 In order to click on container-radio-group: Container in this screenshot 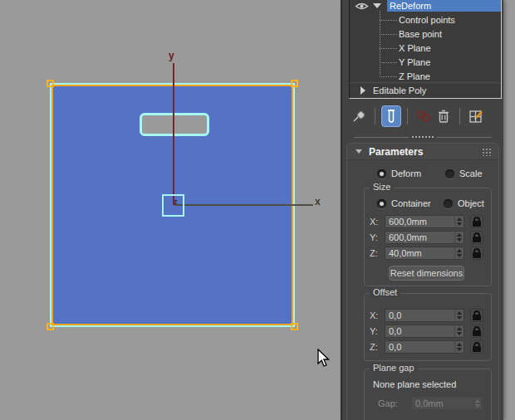, I will do `click(404, 203)`.